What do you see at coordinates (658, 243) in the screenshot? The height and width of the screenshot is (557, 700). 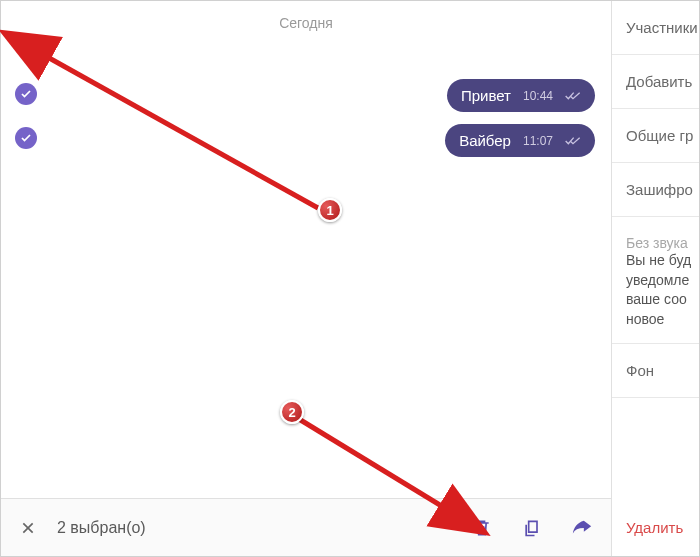 I see `nosound-header: Без звука` at bounding box center [658, 243].